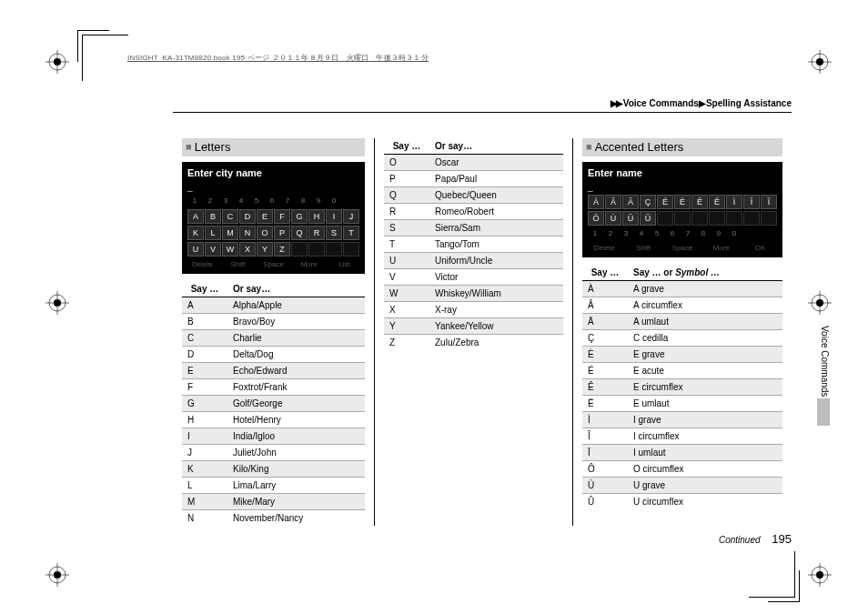  I want to click on phonetic-table-1: Say … Or say… AAlpha/AppleBBravo/BoyCCha…, so click(273, 404).